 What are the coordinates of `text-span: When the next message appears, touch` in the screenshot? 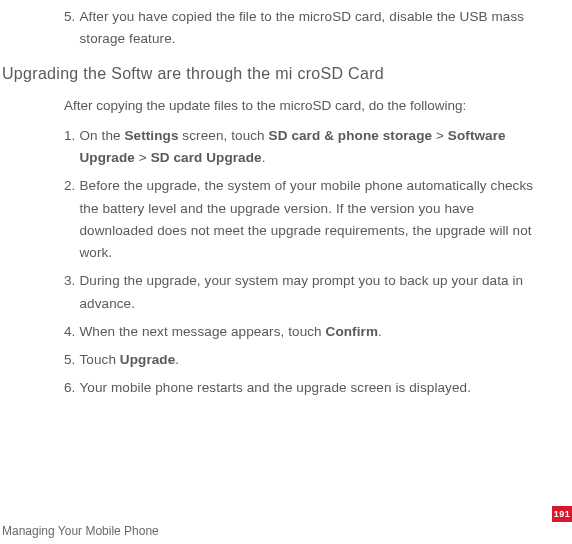 It's located at (202, 332).